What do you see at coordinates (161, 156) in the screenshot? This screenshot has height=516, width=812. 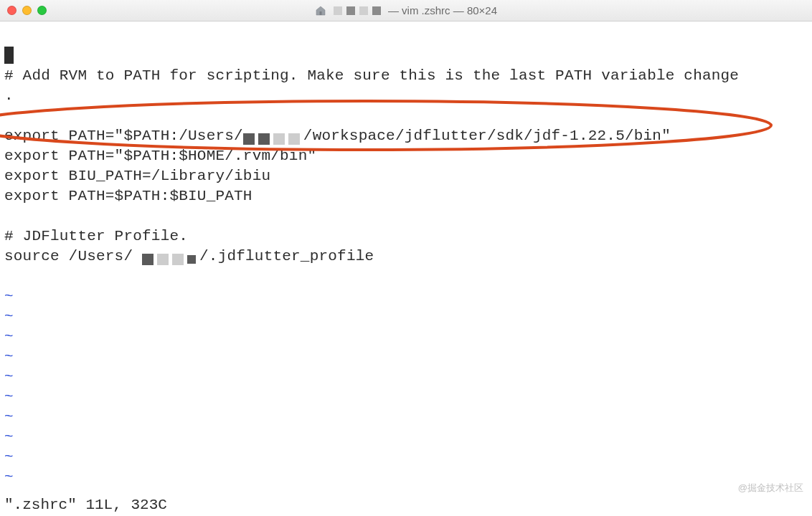 I see `file-line: export PATH="$PATH:$HOME/.rvm/bin"` at bounding box center [161, 156].